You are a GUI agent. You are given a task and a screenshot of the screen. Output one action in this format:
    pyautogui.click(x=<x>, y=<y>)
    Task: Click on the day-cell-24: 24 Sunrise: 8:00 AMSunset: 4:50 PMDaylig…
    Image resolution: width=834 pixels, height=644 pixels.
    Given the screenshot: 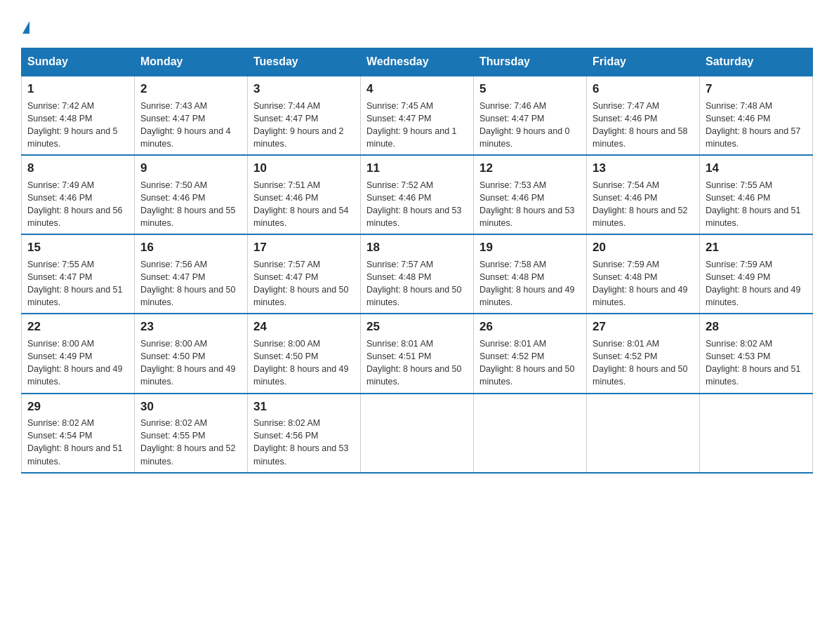 What is the action you would take?
    pyautogui.click(x=305, y=354)
    